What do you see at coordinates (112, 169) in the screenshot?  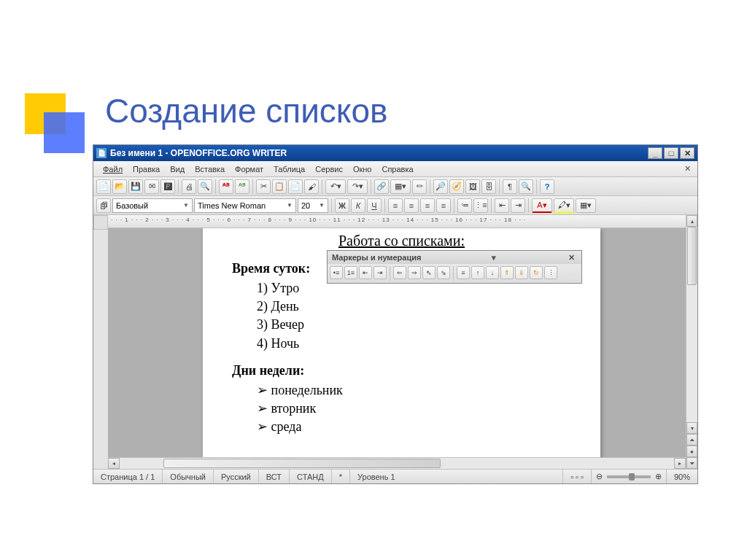 I see `menu-file: Файл` at bounding box center [112, 169].